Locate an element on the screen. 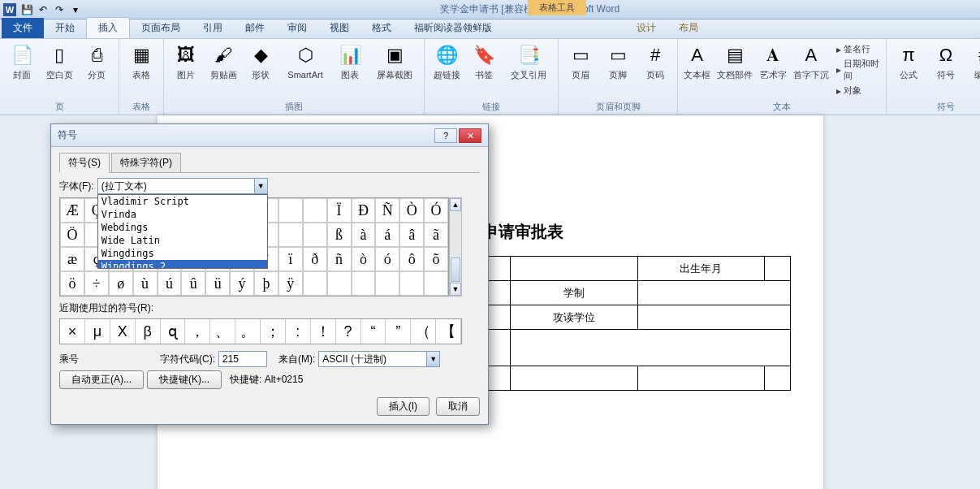 This screenshot has width=980, height=489. font-option: Vladimir Script is located at coordinates (183, 201).